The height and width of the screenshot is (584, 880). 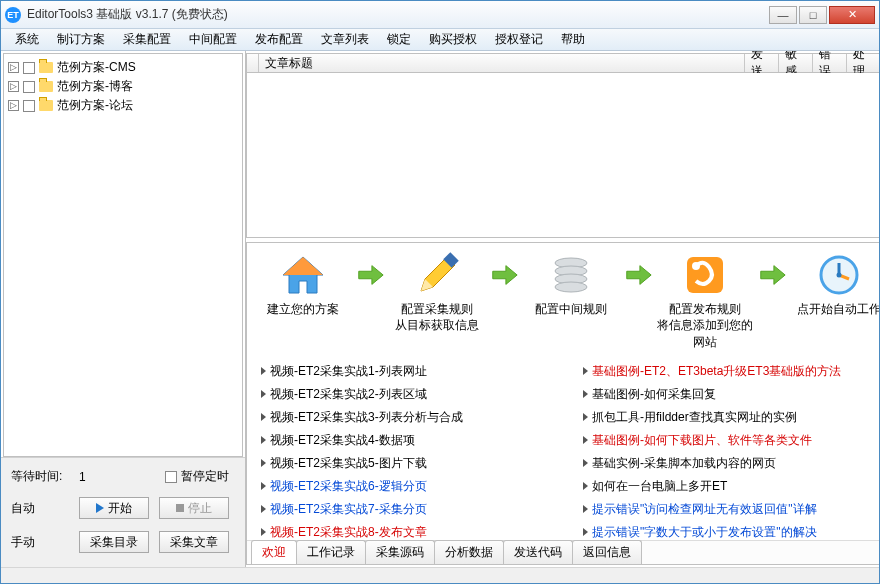 What do you see at coordinates (345, 40) in the screenshot?
I see `menu-item-5: 文章列表` at bounding box center [345, 40].